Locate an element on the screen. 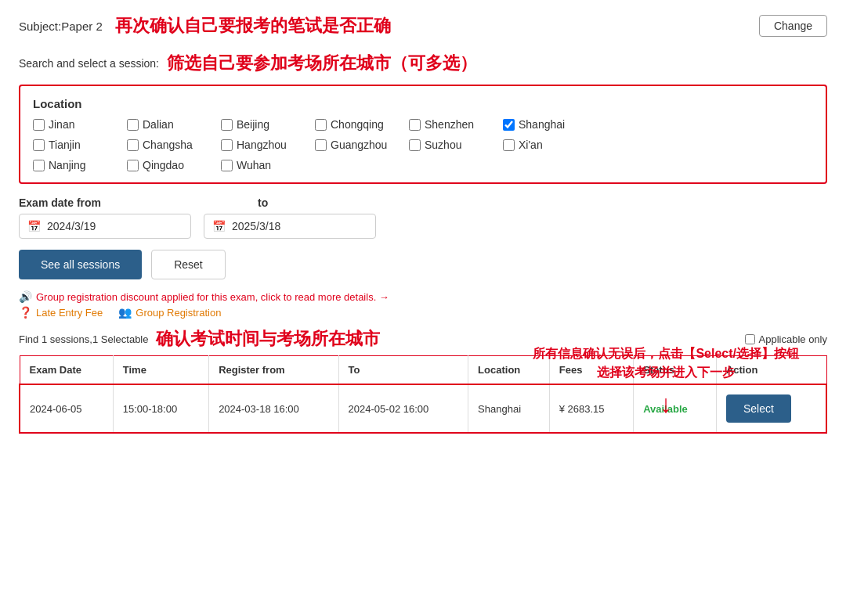 The height and width of the screenshot is (616, 846). location-row-2: Tianjin Changsha Hangzhou Guangzhou Suzh… is located at coordinates (423, 145).